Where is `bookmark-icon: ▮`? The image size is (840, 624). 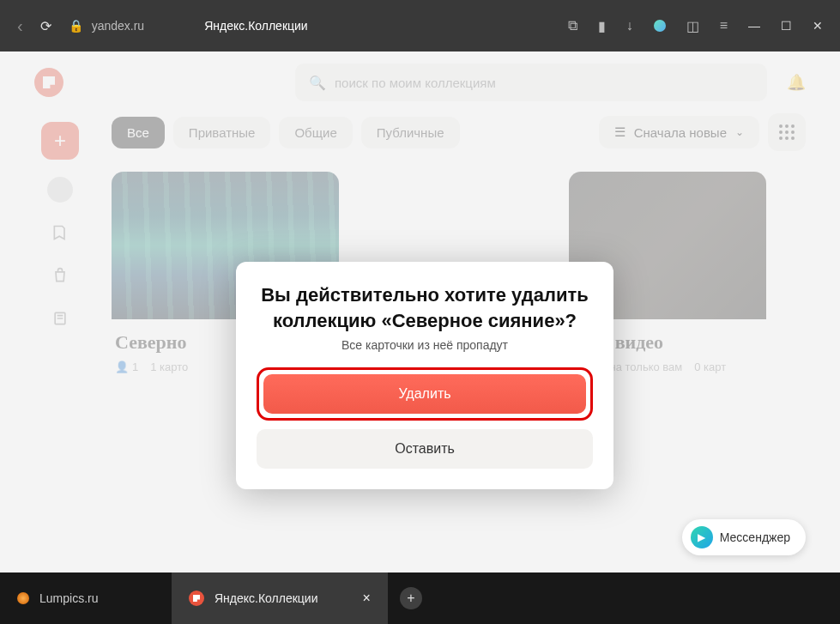 bookmark-icon: ▮ is located at coordinates (602, 26).